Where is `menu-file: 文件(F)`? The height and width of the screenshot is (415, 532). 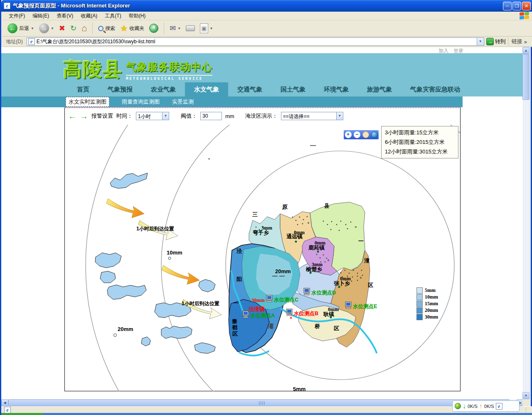 menu-file: 文件(F) is located at coordinates (17, 16).